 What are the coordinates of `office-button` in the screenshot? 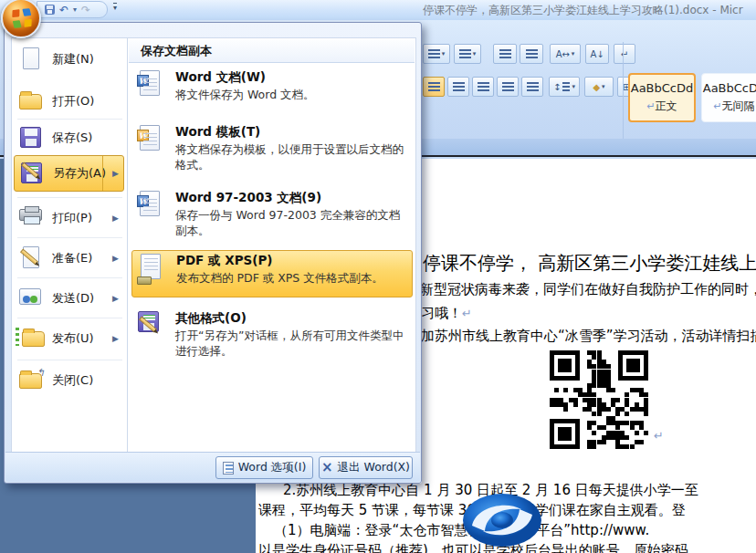 It's located at (21, 19).